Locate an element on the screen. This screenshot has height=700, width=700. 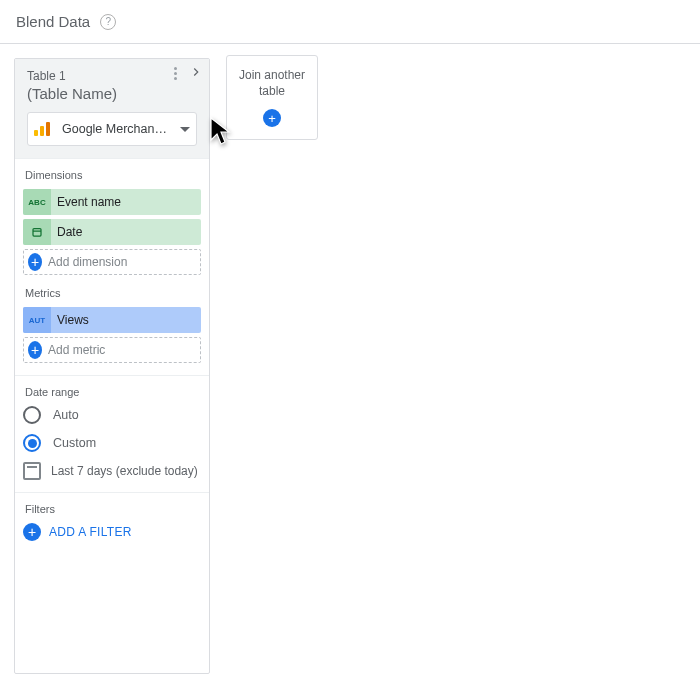
add-filter-button: + ADD A FILTER is located at coordinates (112, 532).